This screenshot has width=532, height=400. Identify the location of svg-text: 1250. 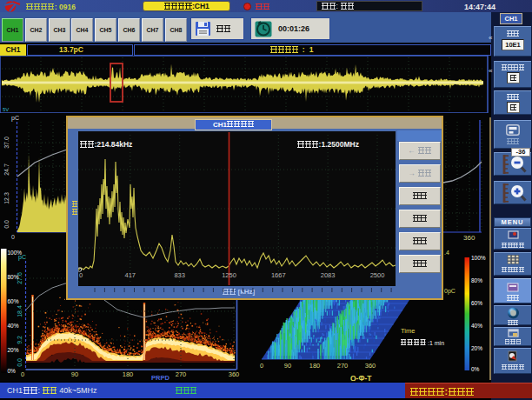
(229, 275).